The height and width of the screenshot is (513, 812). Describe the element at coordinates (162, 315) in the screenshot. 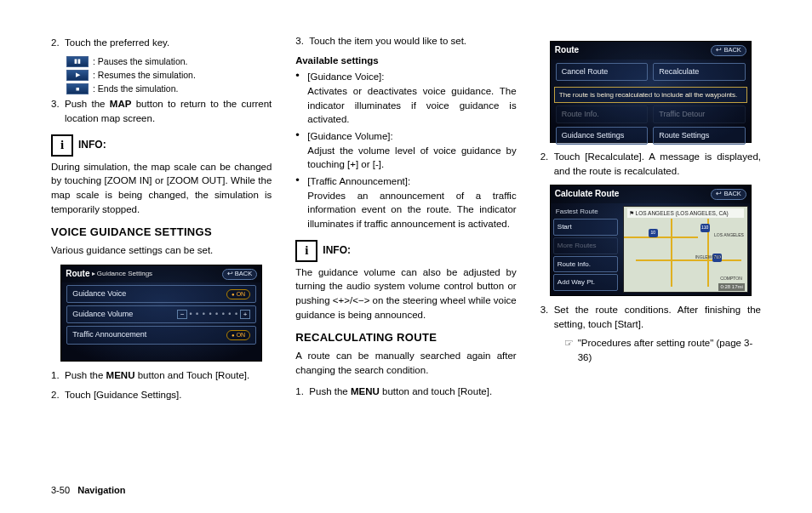

I see `guidance-volume-row: Guidance Volume − • • • • • • • • +` at that location.